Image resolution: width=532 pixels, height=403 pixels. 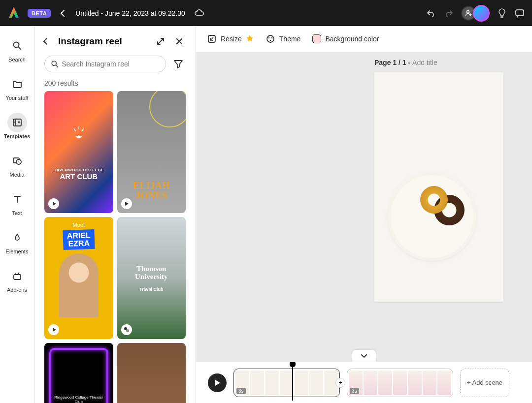 What do you see at coordinates (406, 62) in the screenshot?
I see `page-indicator: Page 1 / 1 - Add title` at bounding box center [406, 62].